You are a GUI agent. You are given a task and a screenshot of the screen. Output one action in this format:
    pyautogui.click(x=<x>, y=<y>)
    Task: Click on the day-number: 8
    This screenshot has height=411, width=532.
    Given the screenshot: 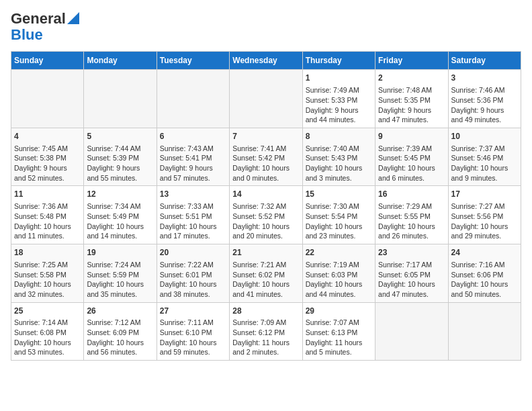 What is the action you would take?
    pyautogui.click(x=339, y=137)
    